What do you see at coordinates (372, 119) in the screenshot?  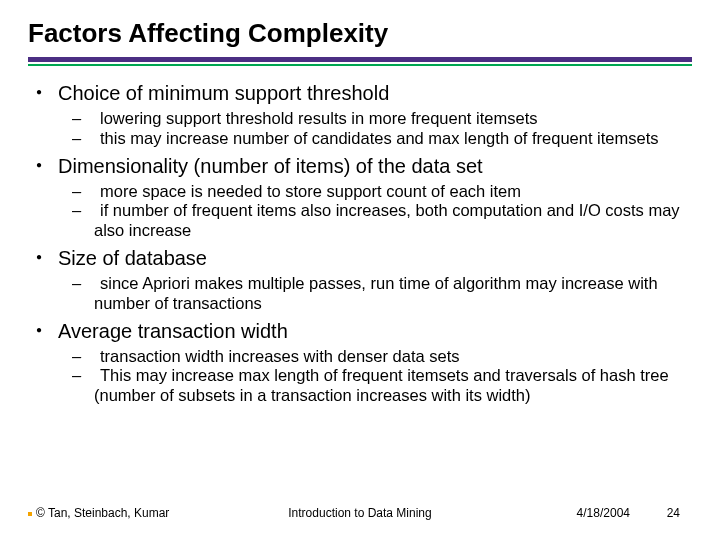 I see `list-item: lowering support threshold results in mo…` at bounding box center [372, 119].